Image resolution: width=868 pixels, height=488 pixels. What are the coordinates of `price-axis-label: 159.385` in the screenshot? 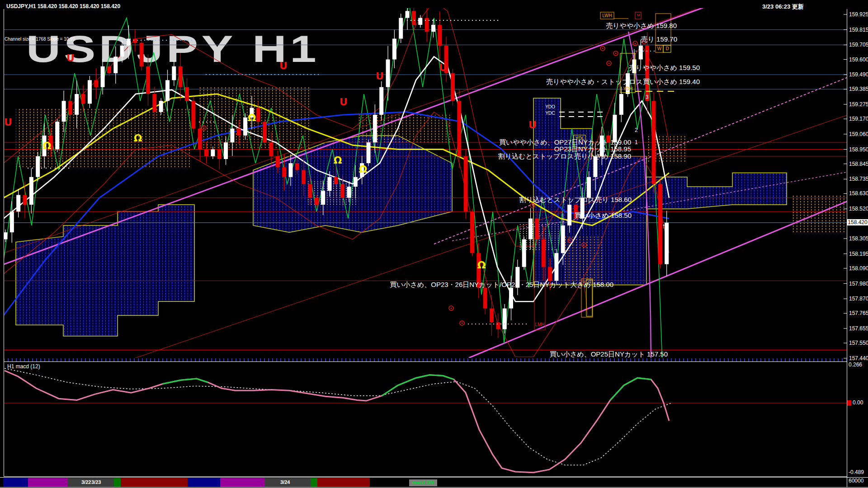 It's located at (859, 89).